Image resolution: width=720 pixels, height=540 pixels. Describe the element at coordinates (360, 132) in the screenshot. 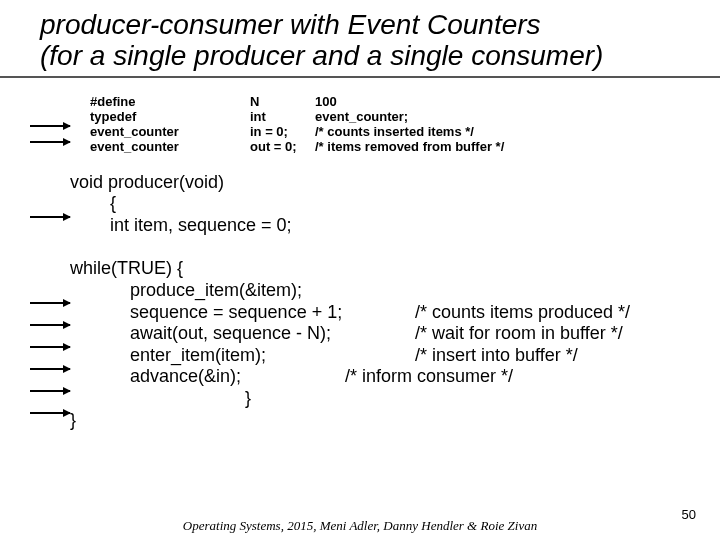

I see `decl-row: event_counter in = 0; /* counts inserted…` at that location.